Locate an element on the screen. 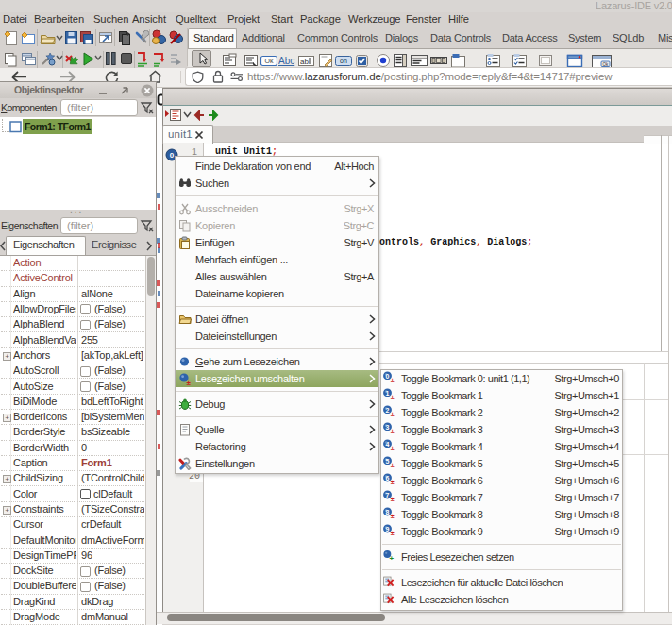  svg-text: 7 is located at coordinates (388, 495).